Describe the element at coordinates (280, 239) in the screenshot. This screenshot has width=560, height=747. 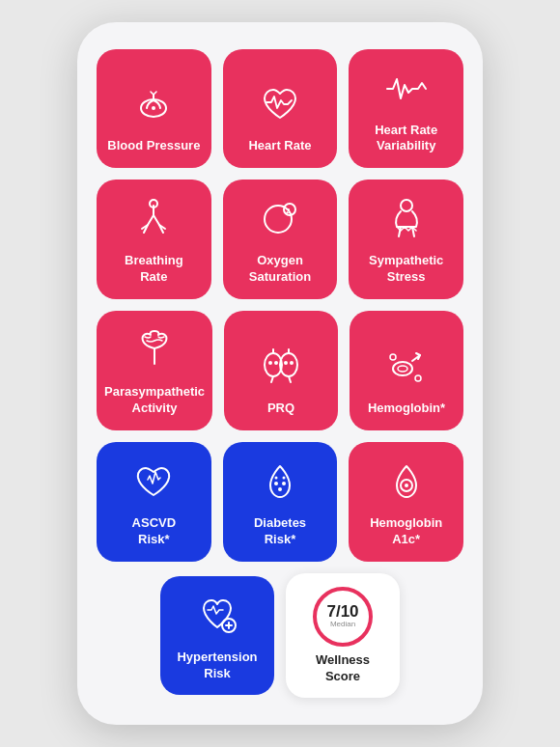
I see `row-2: BreathingRate 2 OxygenSaturation` at that location.